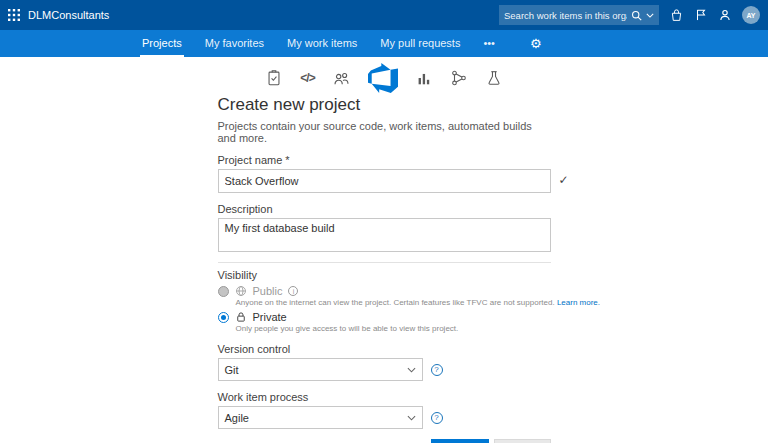 The image size is (768, 443). Describe the element at coordinates (58, 15) in the screenshot. I see `top-bar-left: DLMConsultants` at that location.